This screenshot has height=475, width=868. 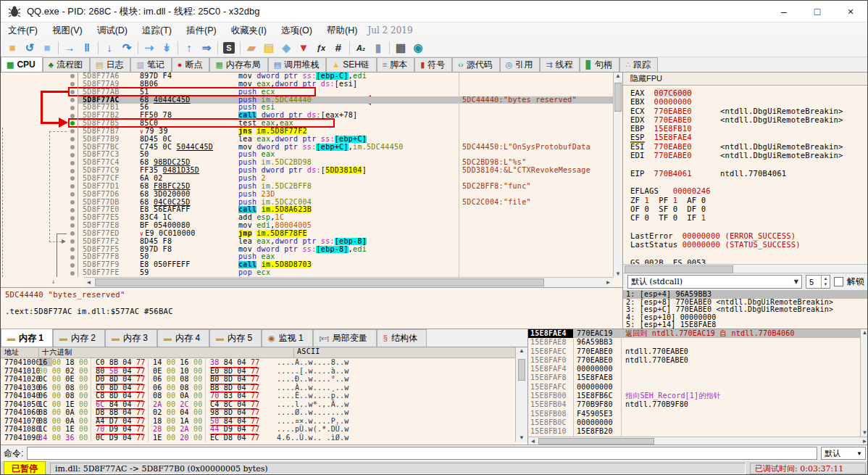 I want to click on switch-window-icon: S, so click(x=229, y=48).